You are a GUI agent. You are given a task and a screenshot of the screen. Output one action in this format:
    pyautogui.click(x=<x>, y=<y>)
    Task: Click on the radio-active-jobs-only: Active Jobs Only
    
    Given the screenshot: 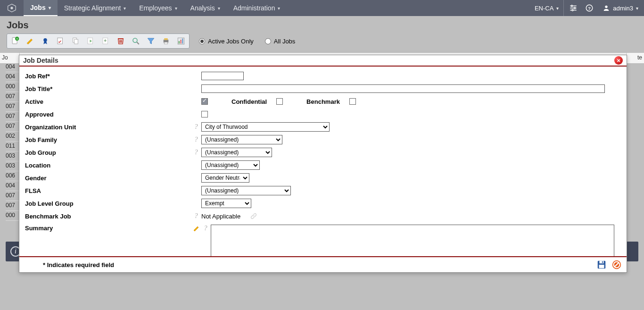 What is the action you would take?
    pyautogui.click(x=226, y=42)
    